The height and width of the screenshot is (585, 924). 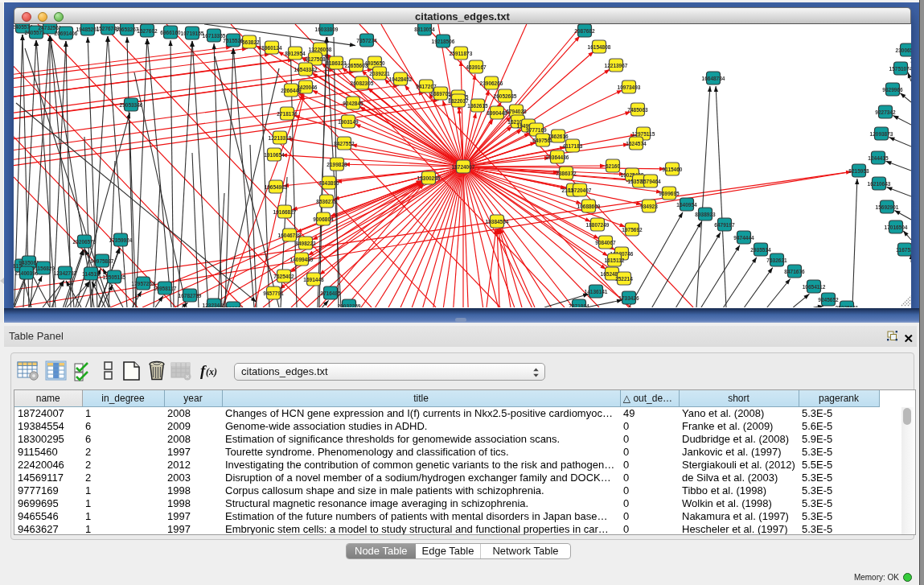 What do you see at coordinates (795, 272) in the screenshot?
I see `svg-text: 8471676` at bounding box center [795, 272].